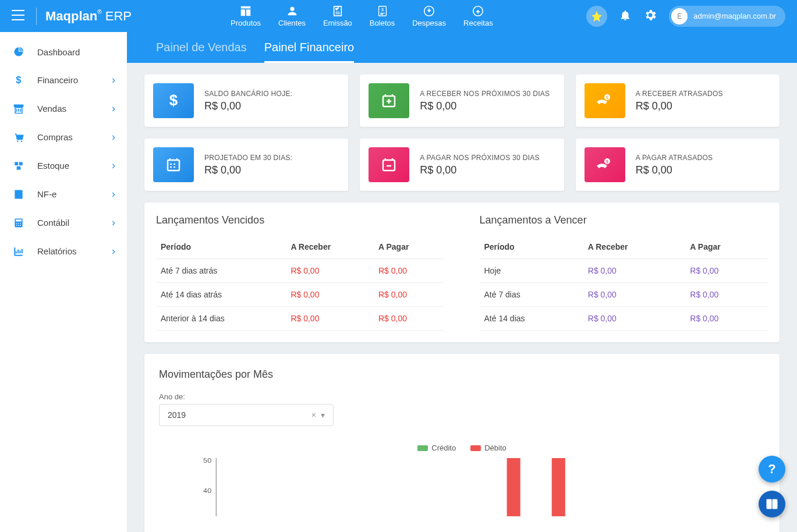 This screenshot has width=797, height=532. I want to click on menu-toggle-button, so click(18, 16).